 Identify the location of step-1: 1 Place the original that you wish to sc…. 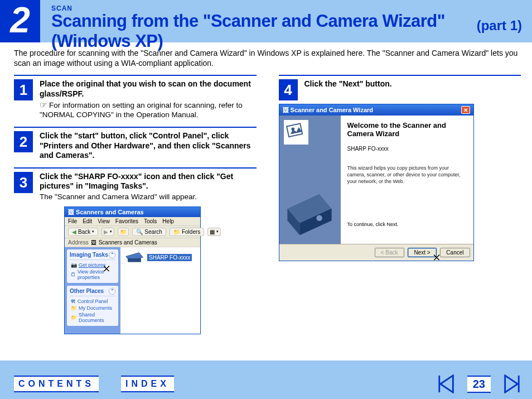
(135, 97).